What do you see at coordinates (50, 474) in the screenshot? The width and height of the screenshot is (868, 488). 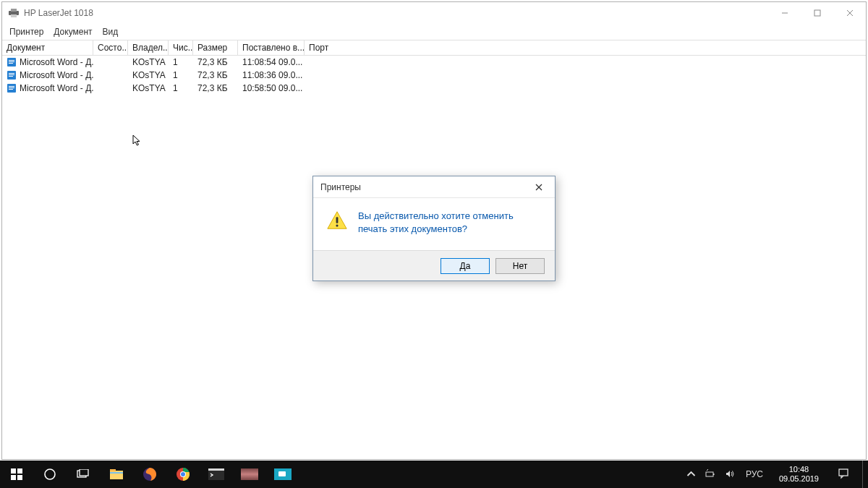 I see `cortana-button` at bounding box center [50, 474].